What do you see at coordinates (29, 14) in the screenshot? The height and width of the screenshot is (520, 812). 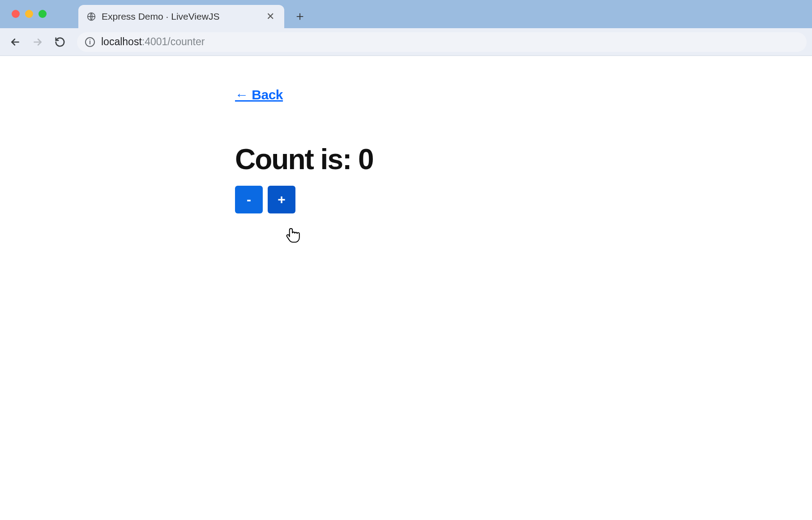 I see `window-controls` at bounding box center [29, 14].